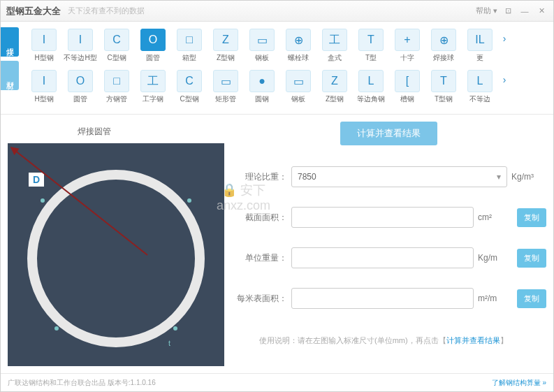  Describe the element at coordinates (117, 81) in the screenshot. I see `sq-pipe-icon: □` at that location.